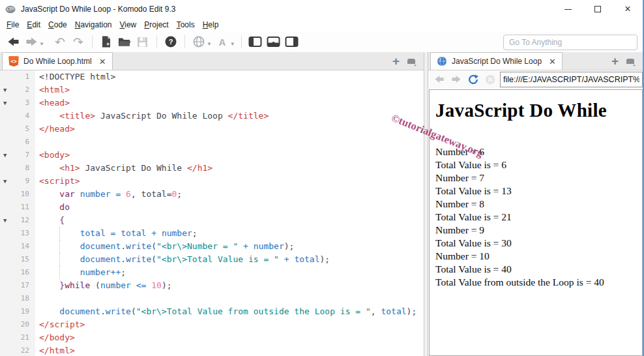 This screenshot has width=644, height=356. I want to click on line-number: 8, so click(18, 168).